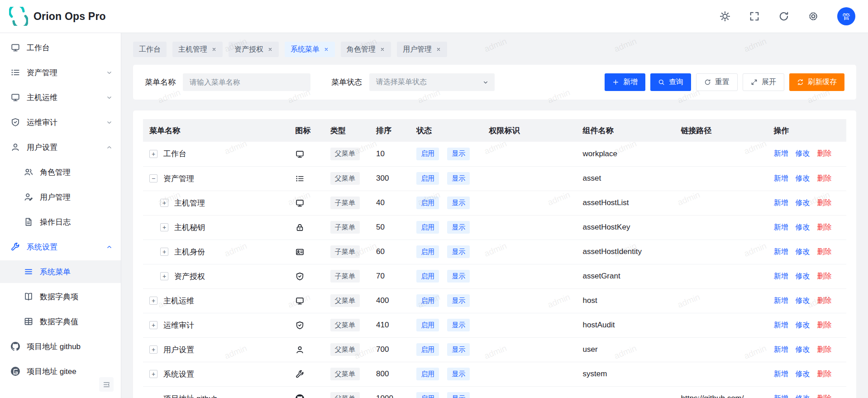 The height and width of the screenshot is (398, 868). I want to click on sidebar-item-workbench: 工作台, so click(61, 48).